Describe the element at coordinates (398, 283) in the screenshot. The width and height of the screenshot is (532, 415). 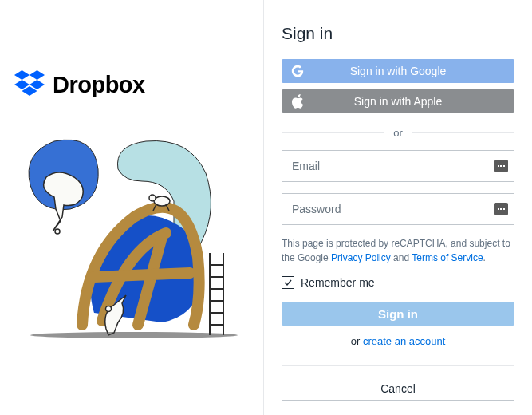
I see `remember-me-row: Remember me` at that location.